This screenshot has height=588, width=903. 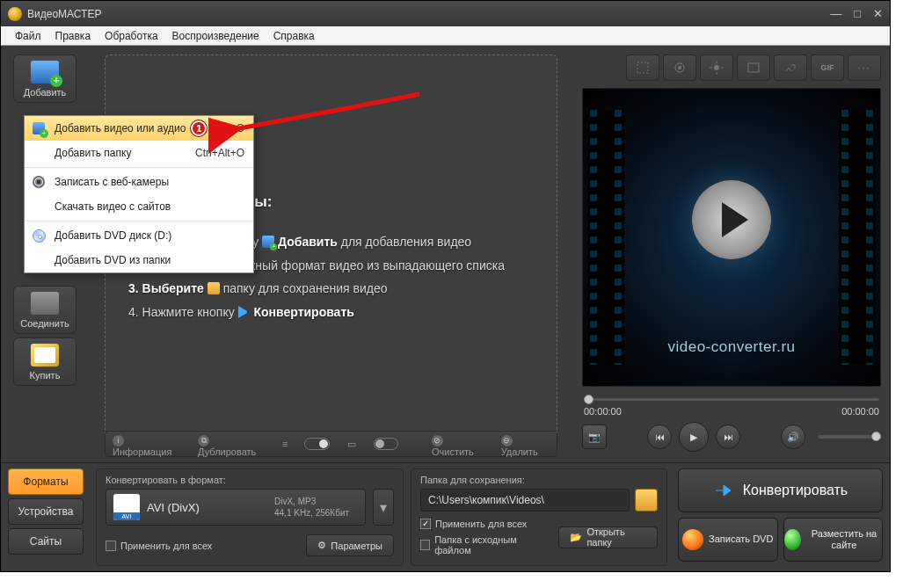 I want to click on folder-inline-icon, so click(x=214, y=288).